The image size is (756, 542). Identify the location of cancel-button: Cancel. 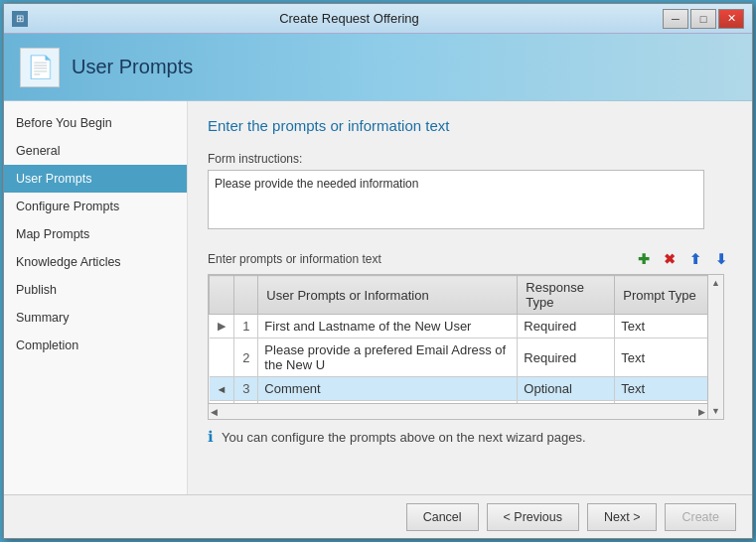
(443, 517).